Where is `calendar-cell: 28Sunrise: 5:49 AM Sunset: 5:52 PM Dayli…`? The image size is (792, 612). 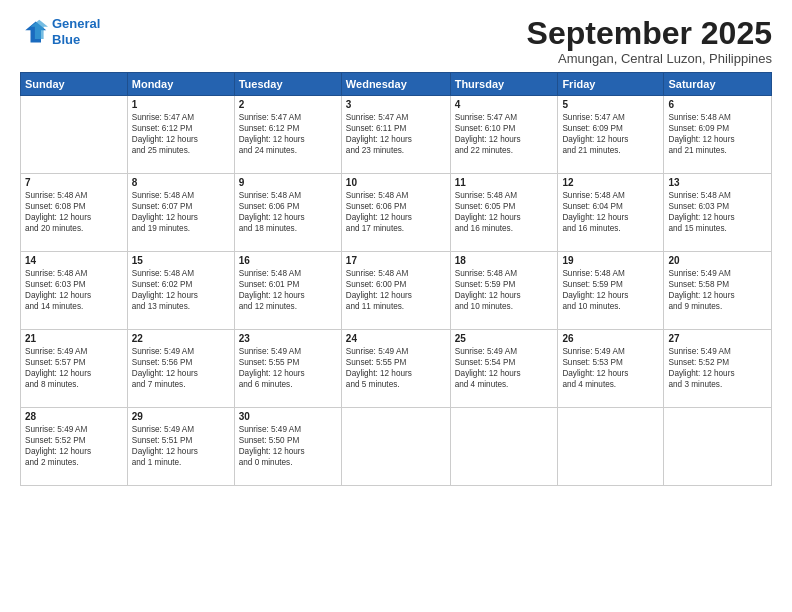
calendar-cell: 28Sunrise: 5:49 AM Sunset: 5:52 PM Dayli… is located at coordinates (74, 447).